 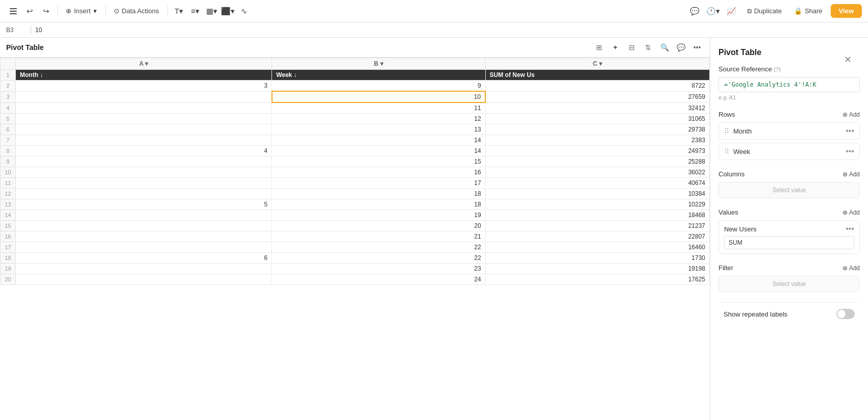 I want to click on col-header-c: C ▾, so click(x=597, y=64).